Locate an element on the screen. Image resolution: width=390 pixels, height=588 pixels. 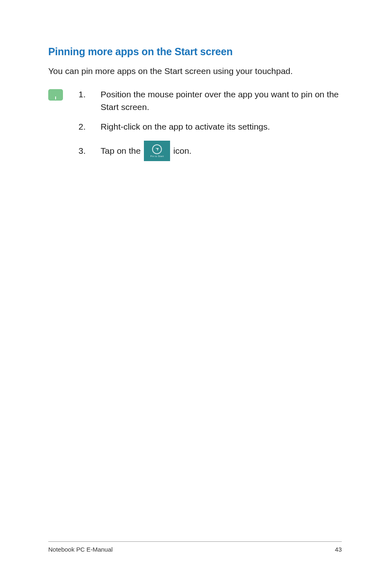
footer-title: Notebook PC E-Manual is located at coordinates (81, 550).